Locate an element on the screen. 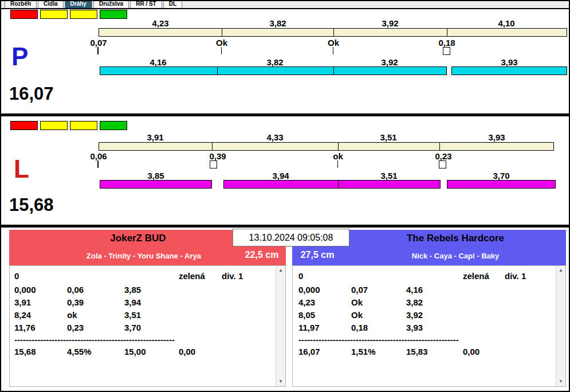 The width and height of the screenshot is (570, 392). division: div. 1 is located at coordinates (233, 276).